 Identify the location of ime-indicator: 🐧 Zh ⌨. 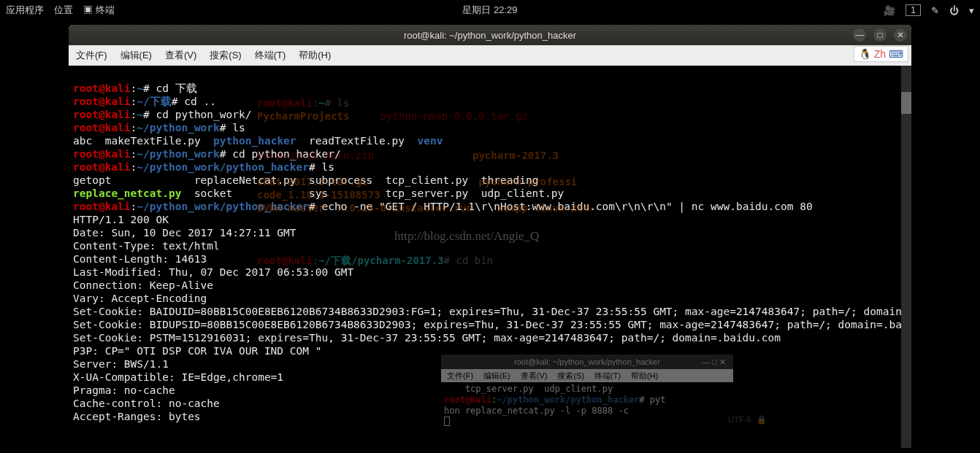
(881, 54).